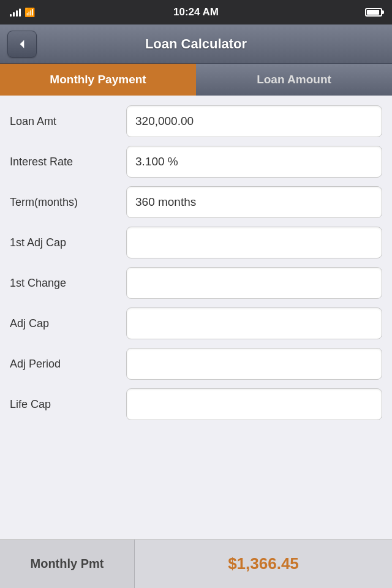 Image resolution: width=392 pixels, height=588 pixels. I want to click on result-value: $1,366.45, so click(263, 564).